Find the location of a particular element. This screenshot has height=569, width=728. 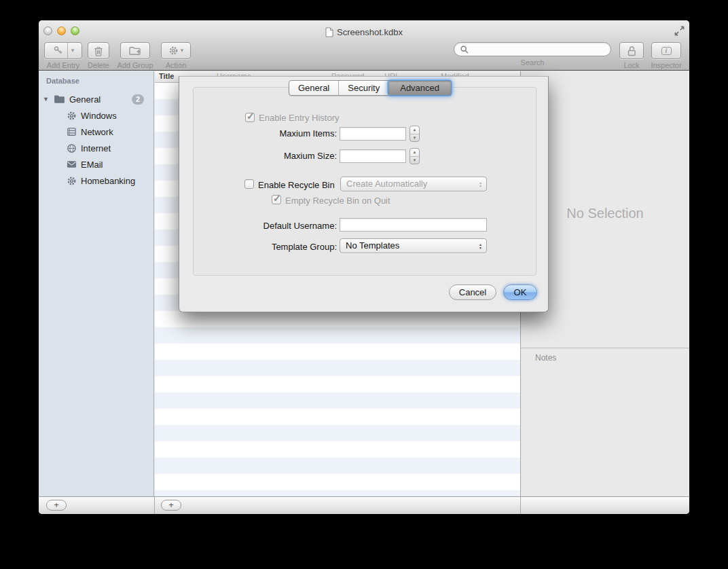

delete-button is located at coordinates (98, 50).